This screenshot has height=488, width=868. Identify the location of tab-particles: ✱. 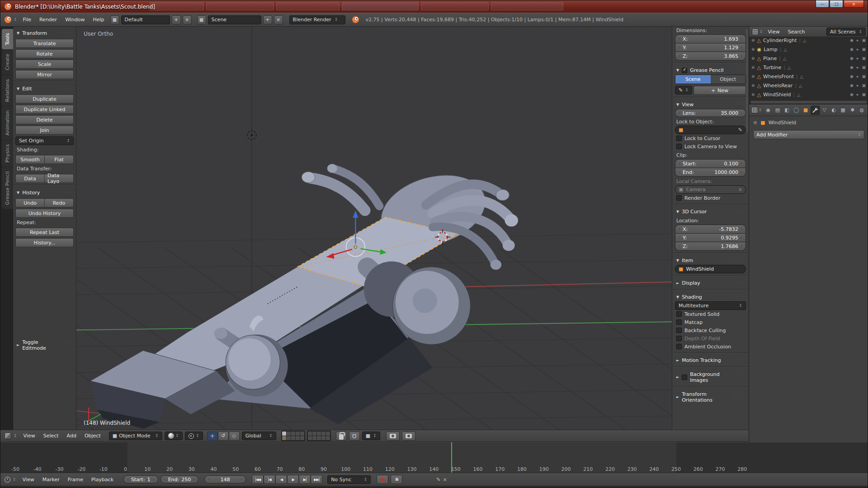
(853, 110).